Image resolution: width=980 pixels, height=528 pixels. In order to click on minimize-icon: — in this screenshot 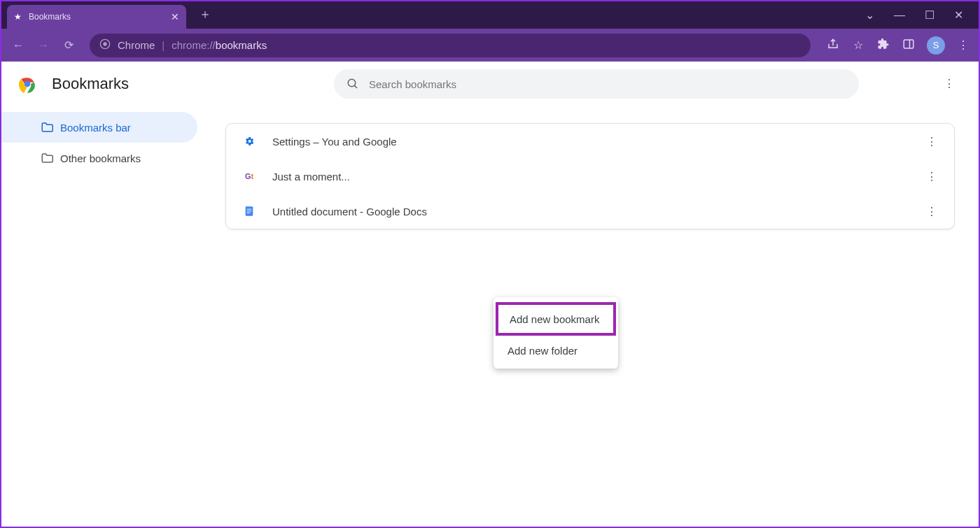, I will do `click(899, 15)`.